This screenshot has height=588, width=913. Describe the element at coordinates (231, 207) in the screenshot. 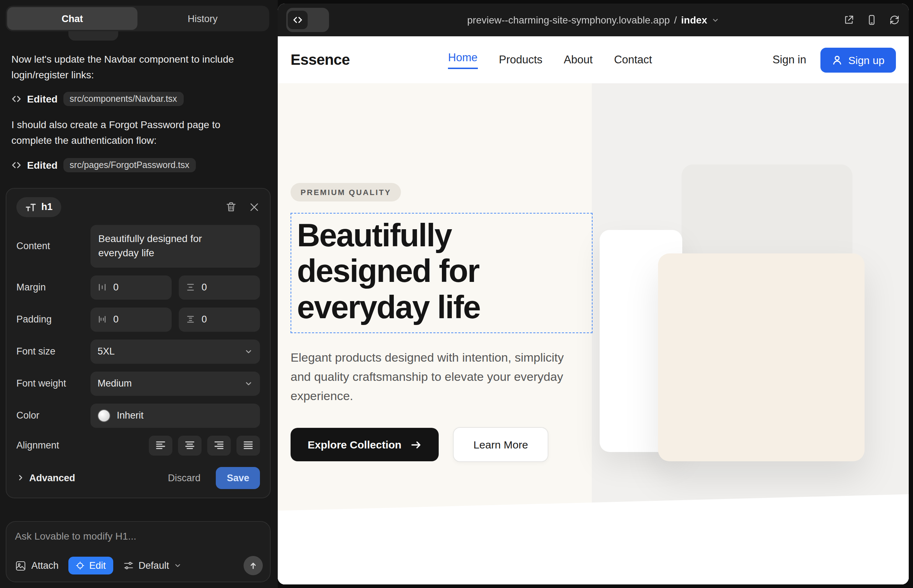

I see `delete-element-button` at that location.